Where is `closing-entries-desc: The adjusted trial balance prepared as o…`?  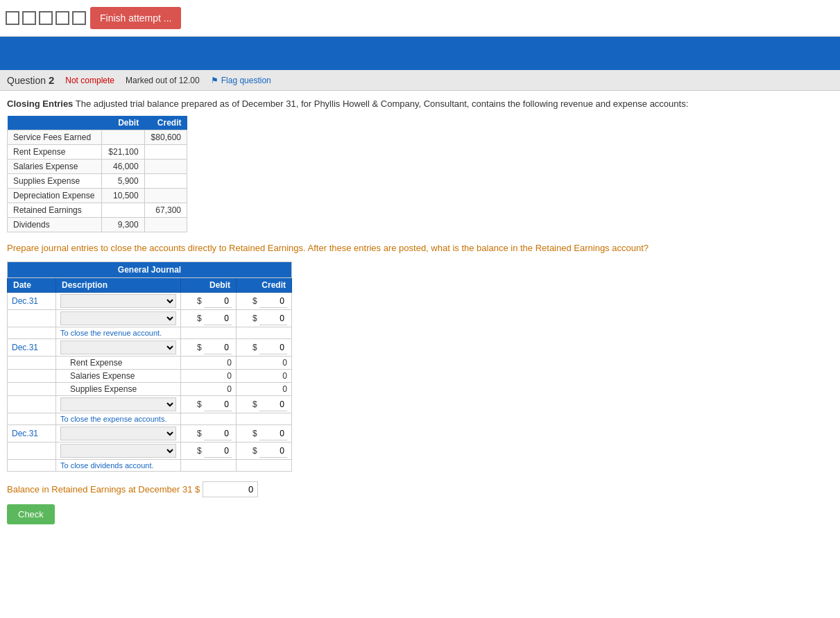
closing-entries-desc: The adjusted trial balance prepared as o… is located at coordinates (380, 104).